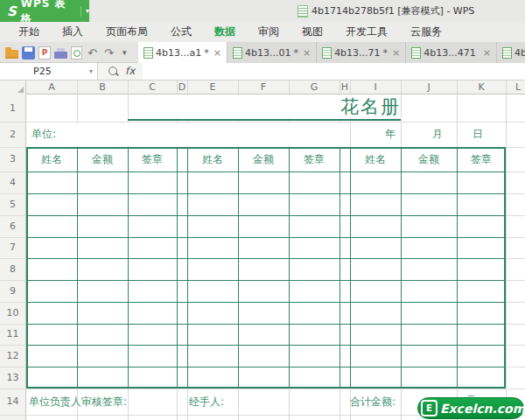  Describe the element at coordinates (332, 52) in the screenshot. I see `document-tab-strip: 4b13...a1 * × 4b13...01 * × 4b13...71 * …` at that location.